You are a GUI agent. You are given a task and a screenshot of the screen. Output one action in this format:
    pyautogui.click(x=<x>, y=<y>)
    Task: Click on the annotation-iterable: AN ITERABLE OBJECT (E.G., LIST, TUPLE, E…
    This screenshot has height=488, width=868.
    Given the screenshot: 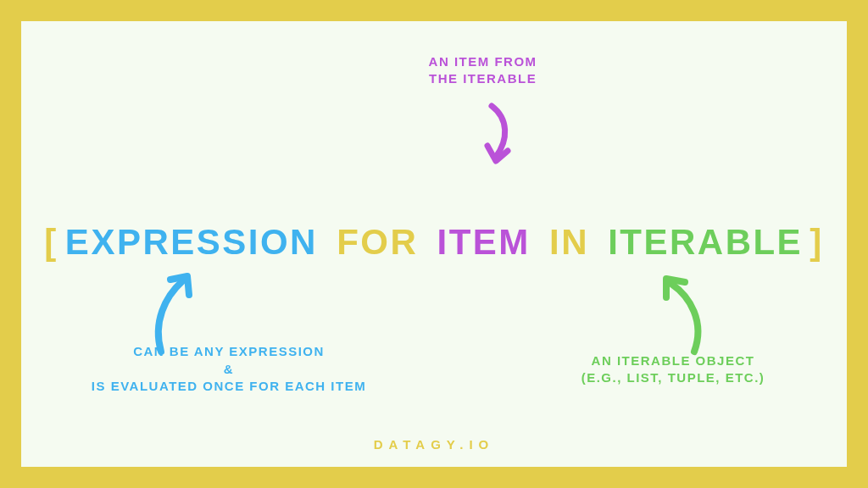 What is the action you would take?
    pyautogui.click(x=673, y=369)
    